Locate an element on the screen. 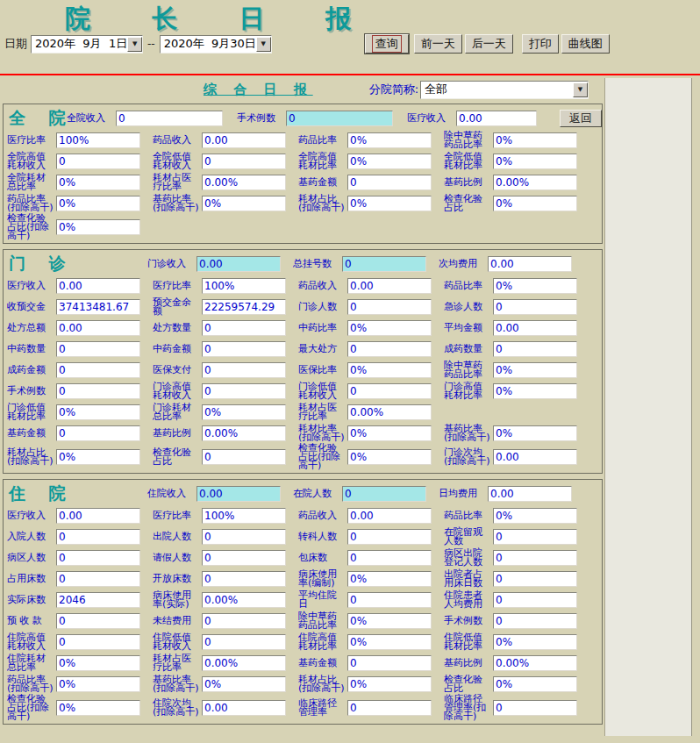  date-to-select: 2020年 9月30日 ▼ is located at coordinates (216, 44).